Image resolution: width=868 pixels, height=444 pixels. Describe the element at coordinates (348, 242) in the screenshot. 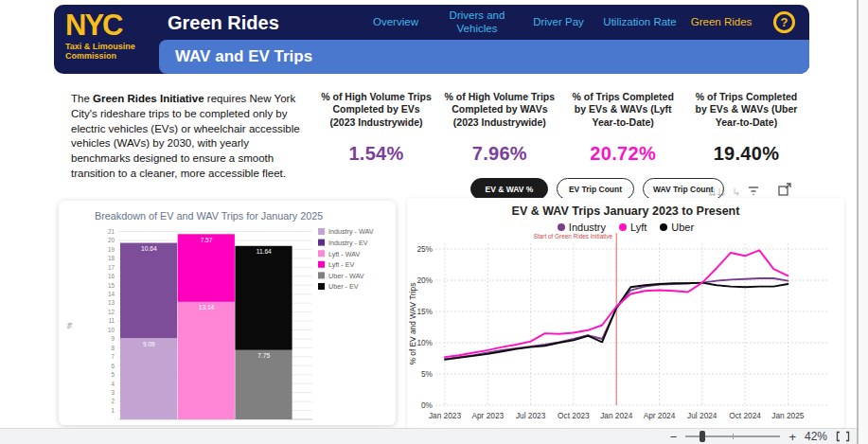

I see `legend-label: Industry - EV` at that location.